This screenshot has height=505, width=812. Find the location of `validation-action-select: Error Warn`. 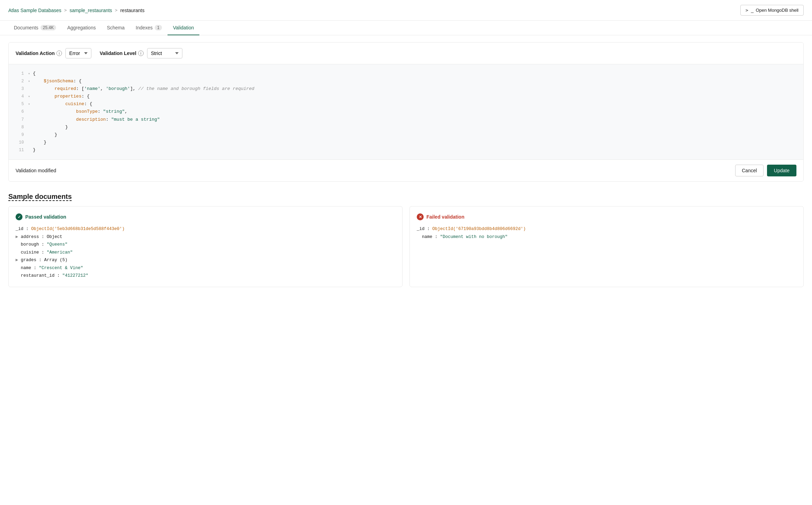

validation-action-select: Error Warn is located at coordinates (78, 53).